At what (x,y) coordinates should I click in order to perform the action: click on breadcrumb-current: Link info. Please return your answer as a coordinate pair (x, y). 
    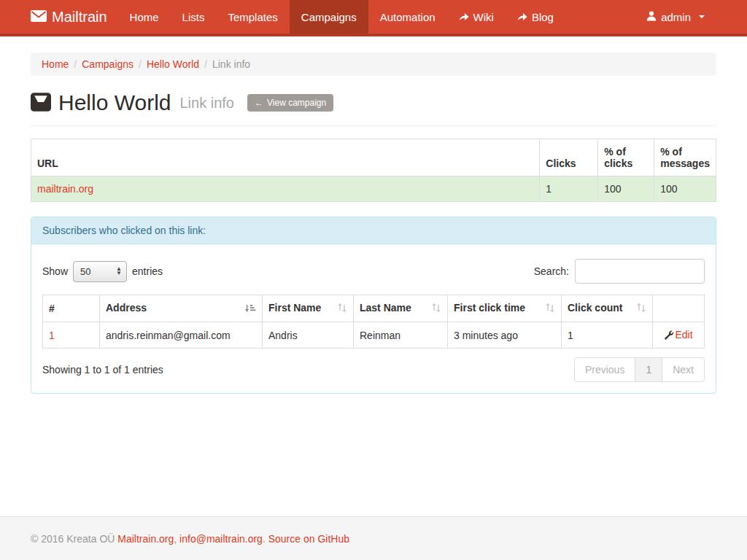
    Looking at the image, I should click on (231, 64).